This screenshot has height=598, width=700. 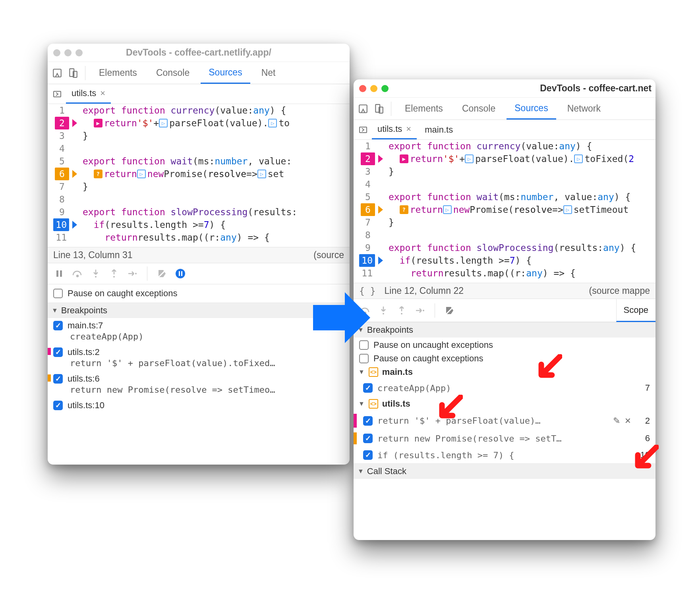 I want to click on delete-icon: ×, so click(x=628, y=421).